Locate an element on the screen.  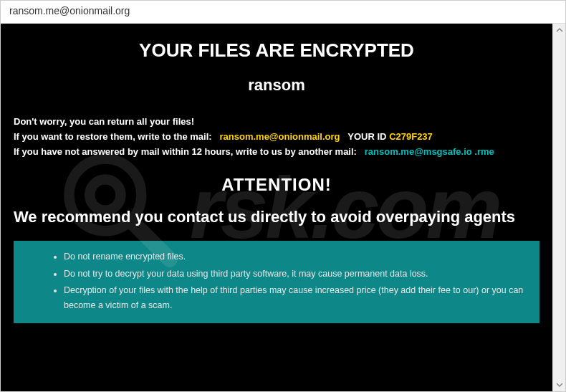
recommend-text: We recommend you contact us directly to … is located at coordinates (277, 217).